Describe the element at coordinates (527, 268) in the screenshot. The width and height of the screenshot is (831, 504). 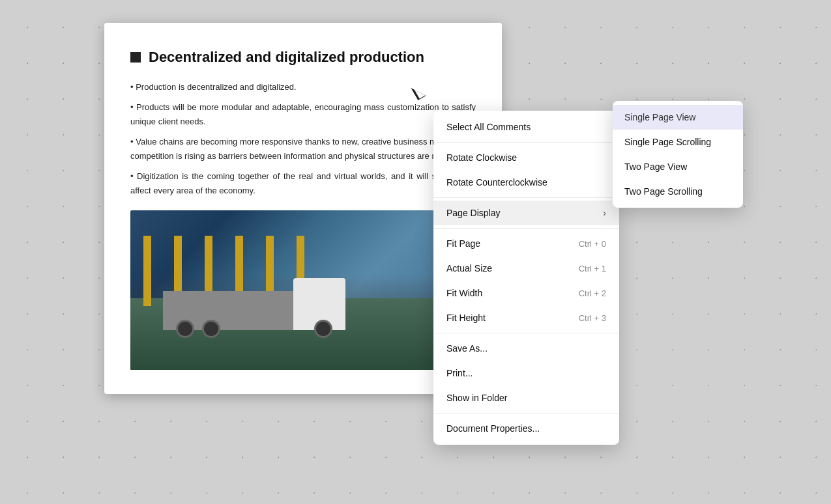
I see `menu-item-actual-size: Actual Size Ctrl + 1` at that location.